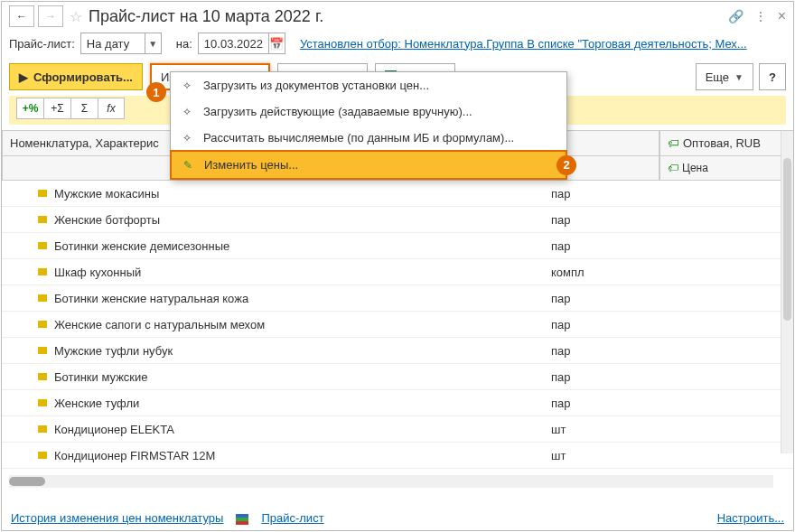 The width and height of the screenshot is (795, 532). What do you see at coordinates (84, 108) in the screenshot?
I see `sum-button: Σ` at bounding box center [84, 108].